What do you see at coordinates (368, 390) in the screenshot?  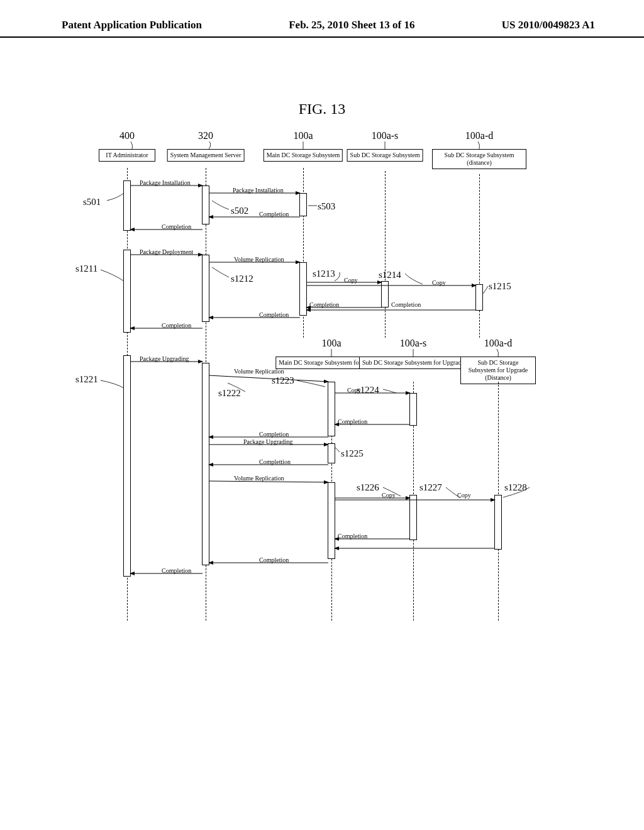 I see `step-label: s1224` at bounding box center [368, 390].